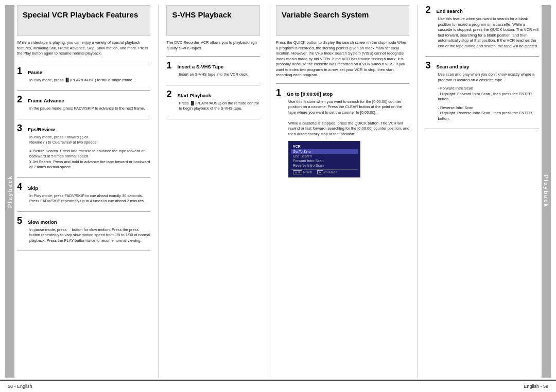 The width and height of the screenshot is (556, 392). I want to click on col1-section-4: 4 Skip In Play mode, press FADV/SKIP to …, so click(83, 194).